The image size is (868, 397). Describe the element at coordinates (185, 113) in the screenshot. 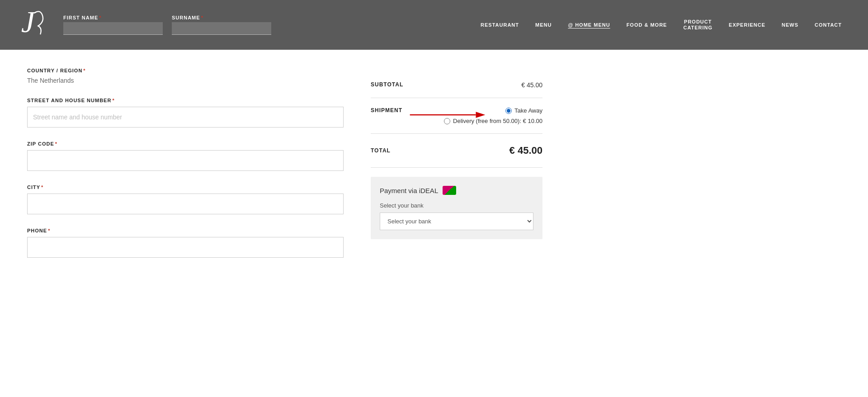

I see `street-group: STREET AND HOUSE NUMBER*` at that location.